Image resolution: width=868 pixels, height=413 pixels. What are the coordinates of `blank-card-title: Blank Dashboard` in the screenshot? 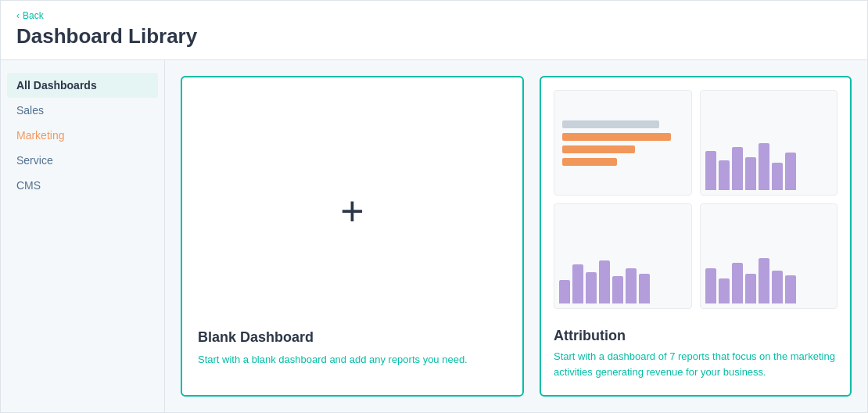 It's located at (333, 338).